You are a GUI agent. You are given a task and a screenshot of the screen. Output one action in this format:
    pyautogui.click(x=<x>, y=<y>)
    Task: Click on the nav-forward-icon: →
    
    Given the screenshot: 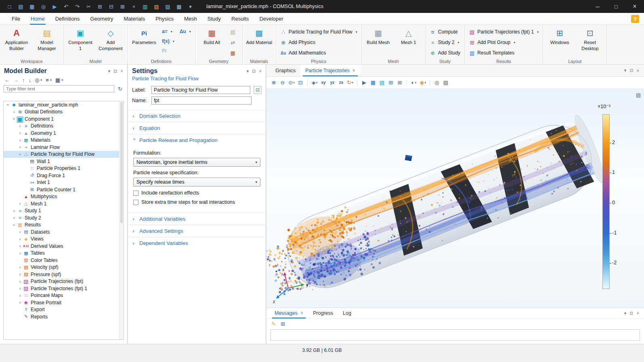 What is the action you would take?
    pyautogui.click(x=16, y=80)
    